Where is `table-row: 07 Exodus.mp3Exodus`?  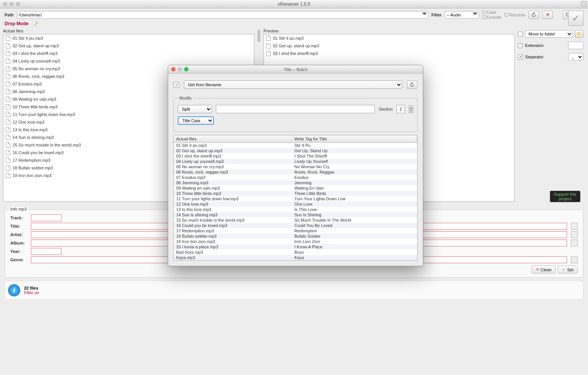
table-row: 07 Exodus.mp3Exodus is located at coordinates (296, 177).